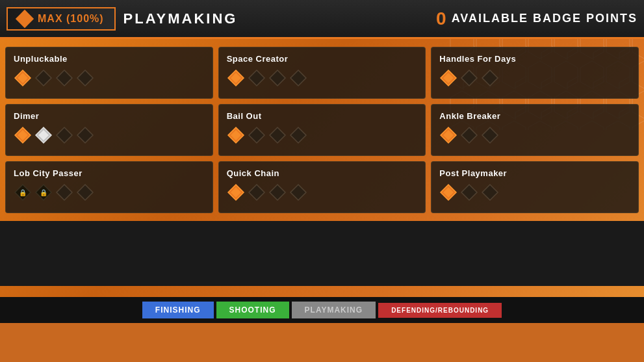  Describe the element at coordinates (71, 19) in the screenshot. I see `max-label: MAX (100%)` at that location.